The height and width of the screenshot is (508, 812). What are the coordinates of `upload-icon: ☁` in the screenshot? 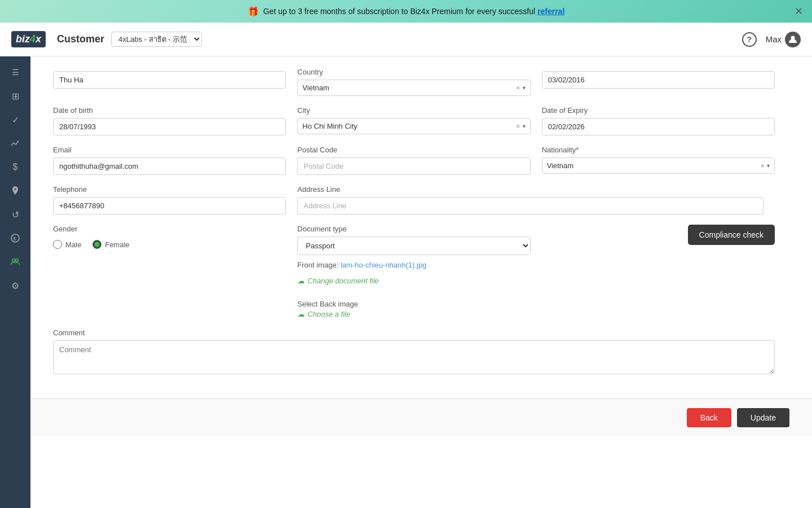 It's located at (301, 281).